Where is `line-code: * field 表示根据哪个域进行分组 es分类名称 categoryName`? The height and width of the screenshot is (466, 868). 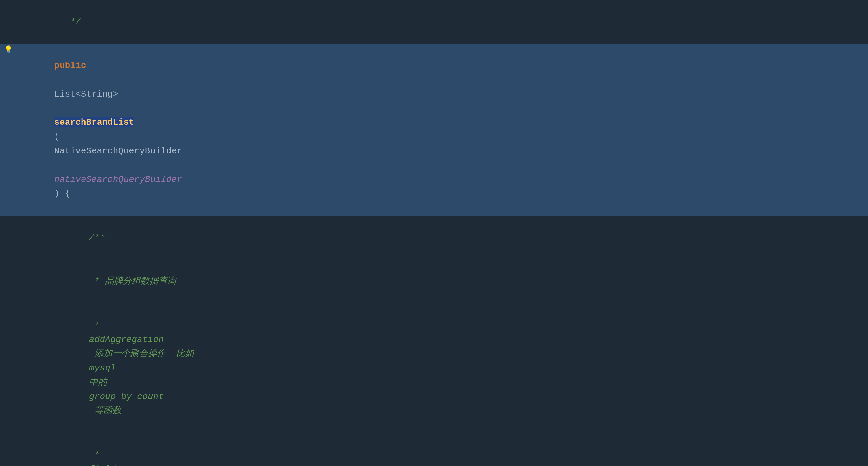 line-code: * field 表示根据哪个域进行分组 es分类名称 categoryName is located at coordinates (443, 450).